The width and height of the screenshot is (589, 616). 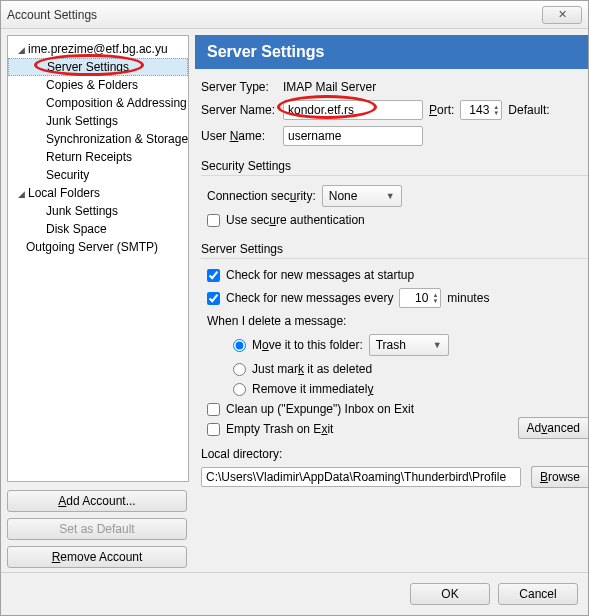 I want to click on secure-auth-checkbox, so click(x=214, y=220).